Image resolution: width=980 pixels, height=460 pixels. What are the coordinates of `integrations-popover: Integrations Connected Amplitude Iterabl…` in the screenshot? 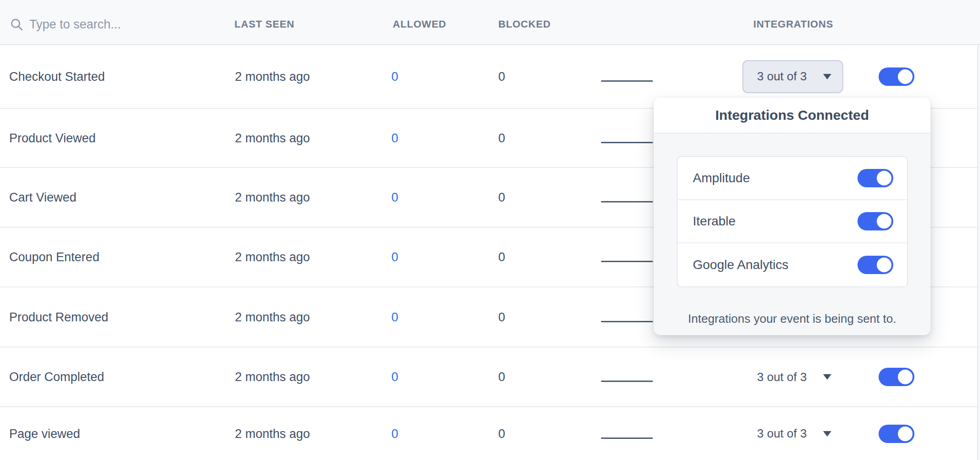 It's located at (792, 217).